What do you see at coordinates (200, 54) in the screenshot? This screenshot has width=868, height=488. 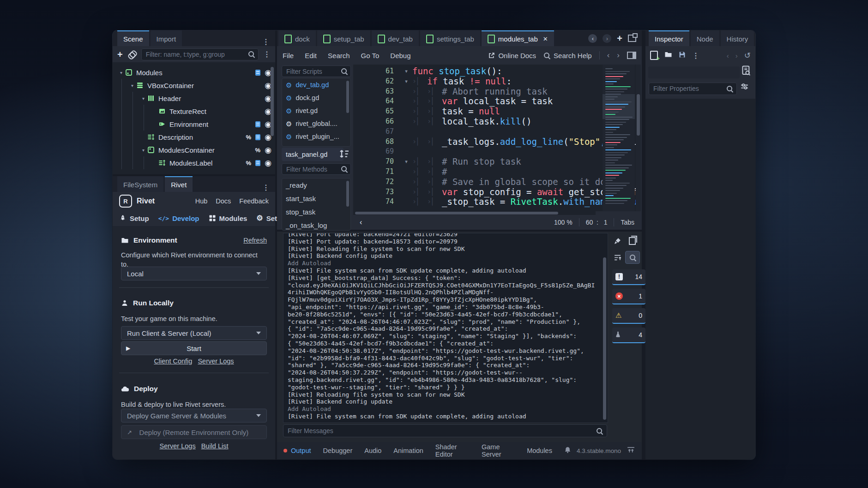 I see `scene-filter-input` at bounding box center [200, 54].